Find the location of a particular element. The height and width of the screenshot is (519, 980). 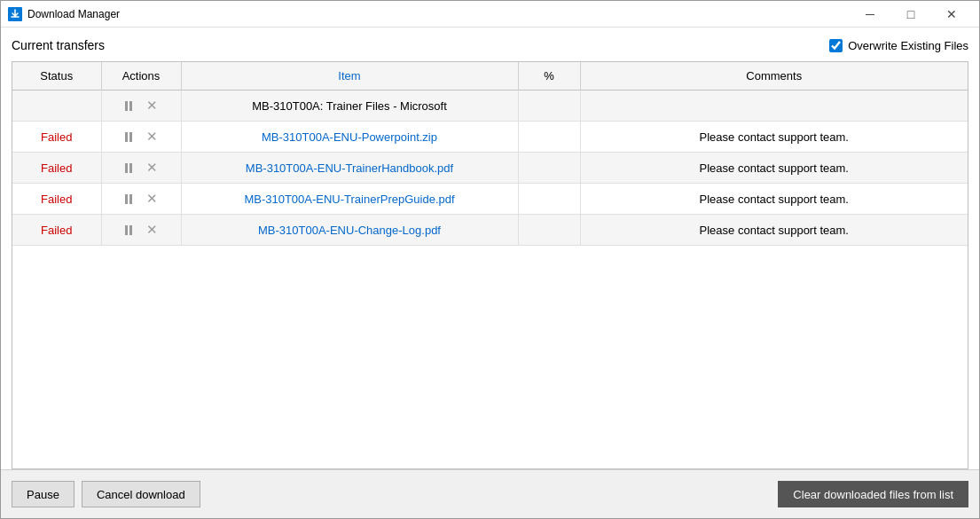

download-icon is located at coordinates (15, 14).